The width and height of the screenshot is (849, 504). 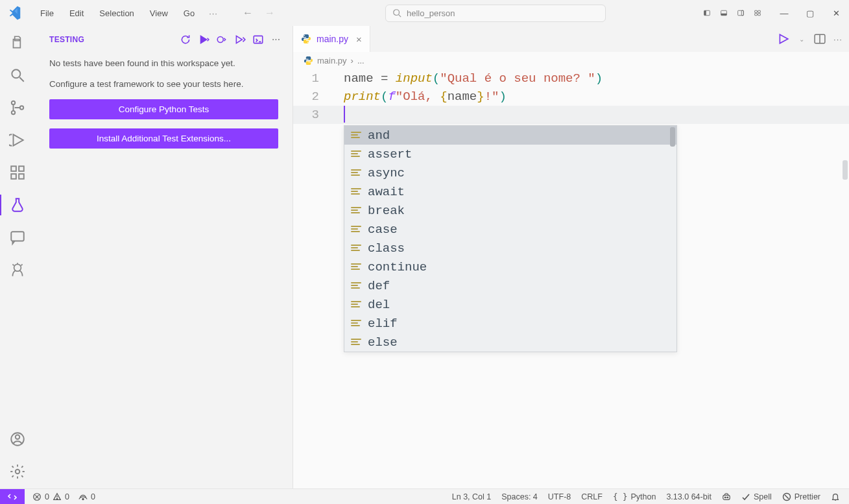 I want to click on split-editor-icon, so click(x=820, y=39).